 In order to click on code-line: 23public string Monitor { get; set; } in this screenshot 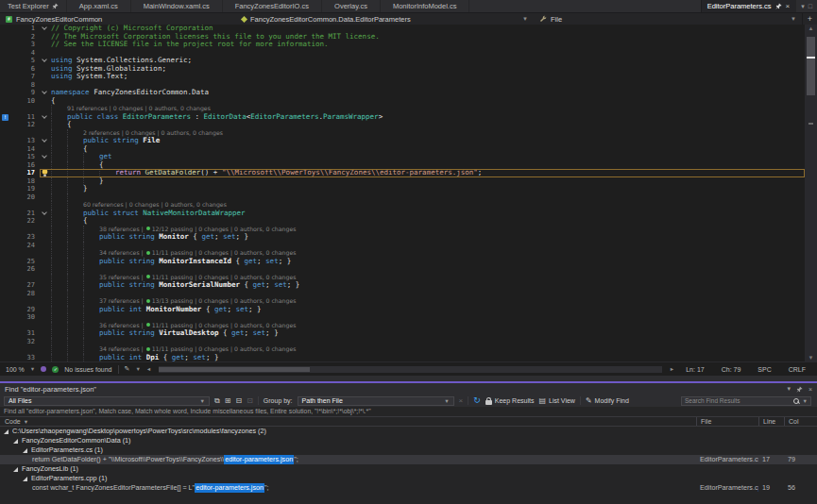, I will do `click(402, 238)`.